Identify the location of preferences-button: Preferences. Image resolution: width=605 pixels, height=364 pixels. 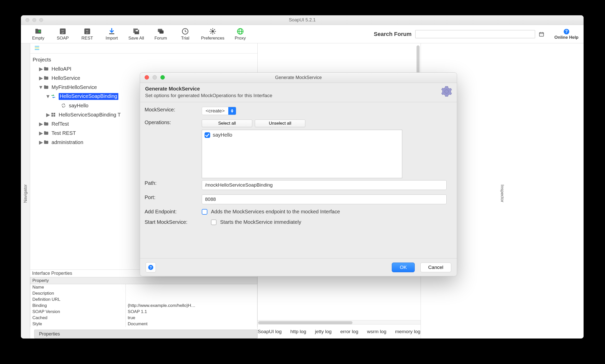
(213, 34).